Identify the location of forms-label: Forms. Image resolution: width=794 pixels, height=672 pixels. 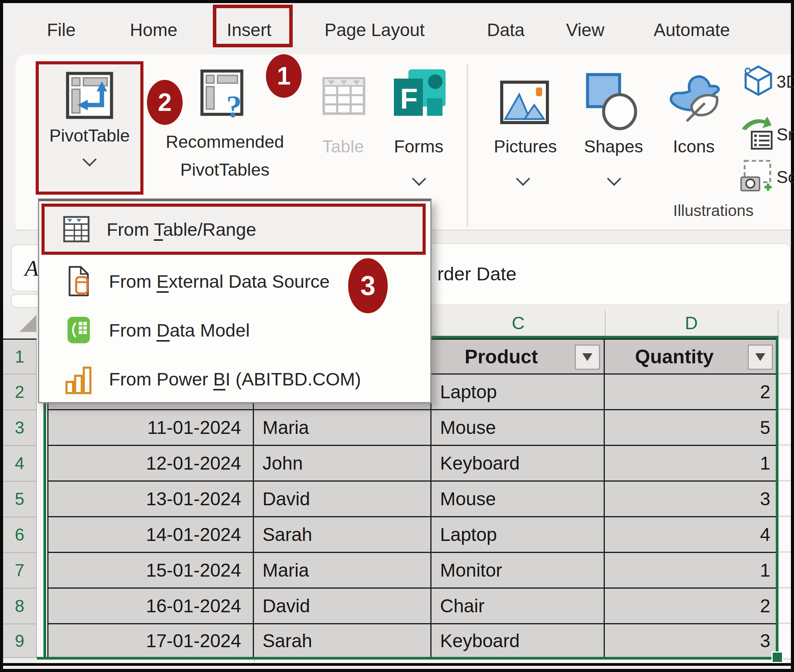
(419, 147).